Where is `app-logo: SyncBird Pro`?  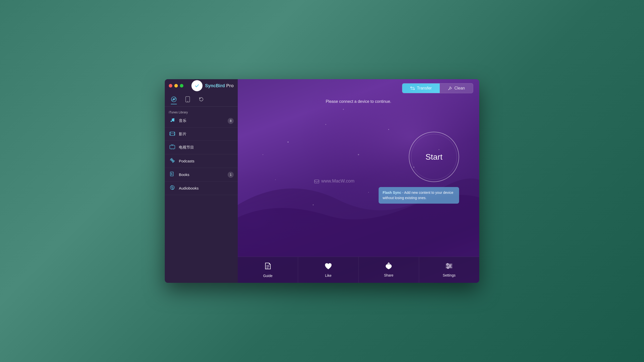
app-logo: SyncBird Pro is located at coordinates (213, 86).